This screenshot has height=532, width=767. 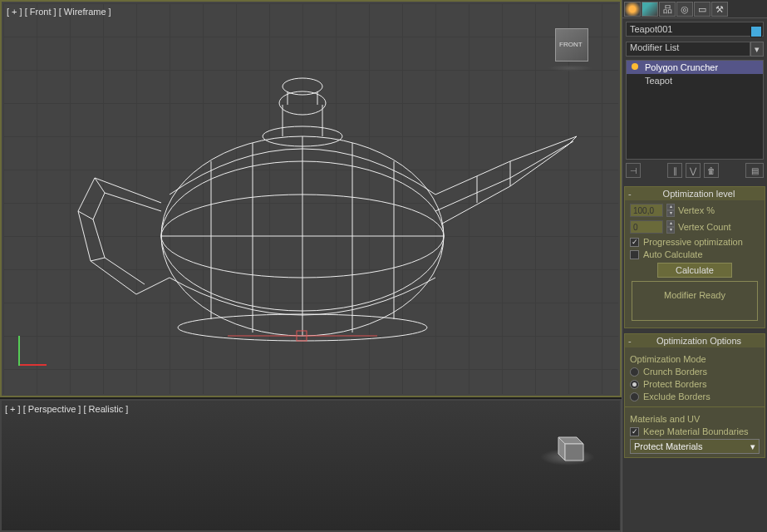 What do you see at coordinates (695, 372) in the screenshot?
I see `mode-crunch-borders-radio: Crunch Borders` at bounding box center [695, 372].